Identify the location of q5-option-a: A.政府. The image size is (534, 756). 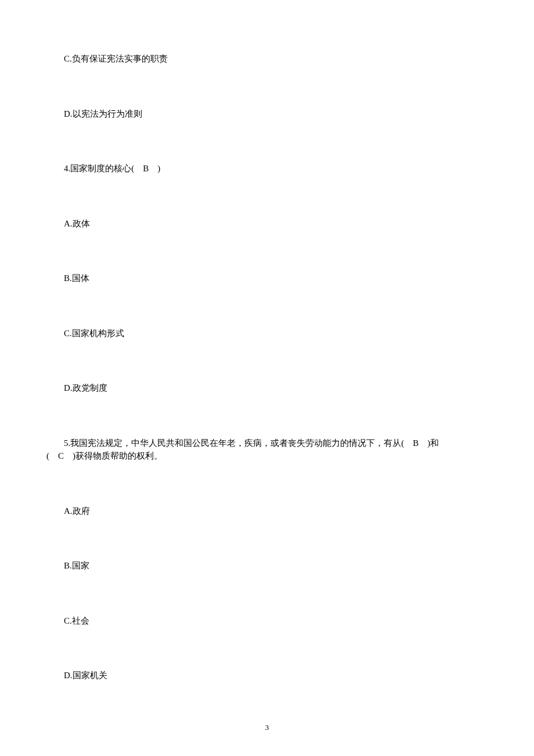
(267, 511).